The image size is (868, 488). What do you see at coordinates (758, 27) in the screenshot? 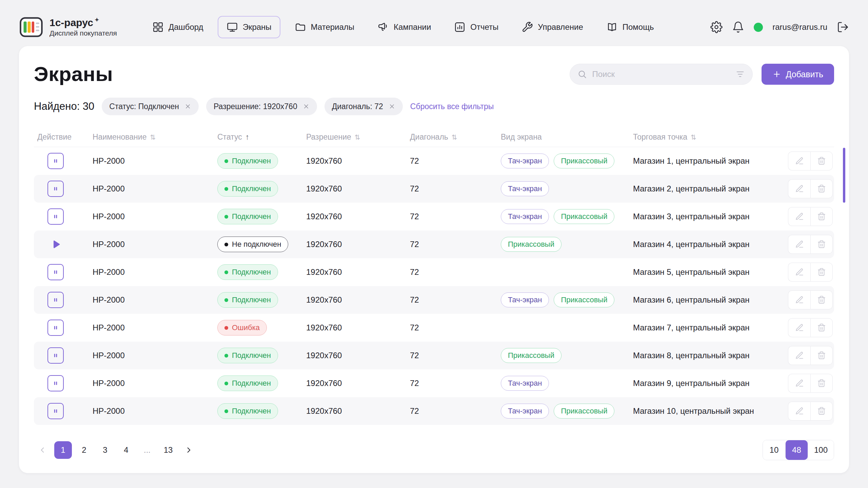
I see `user-status-dot` at bounding box center [758, 27].